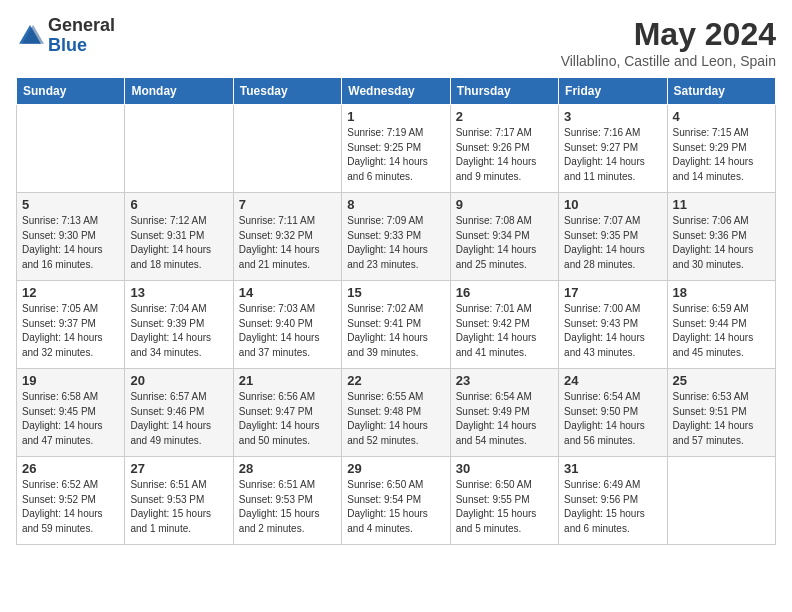 The width and height of the screenshot is (792, 612). What do you see at coordinates (612, 155) in the screenshot?
I see `day-detail: Sunrise: 7:16 AM Sunset: 9:27 PM Dayligh…` at bounding box center [612, 155].